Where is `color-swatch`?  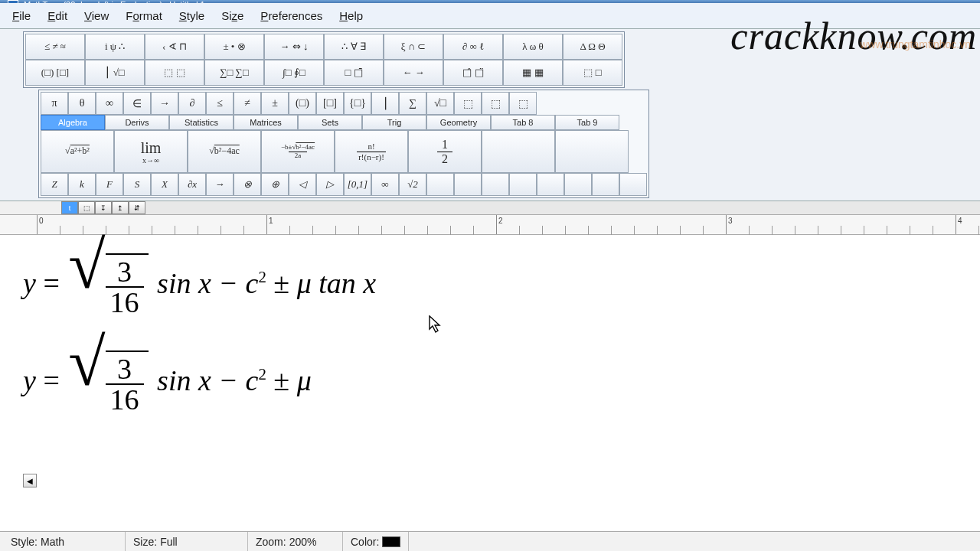 color-swatch is located at coordinates (391, 542).